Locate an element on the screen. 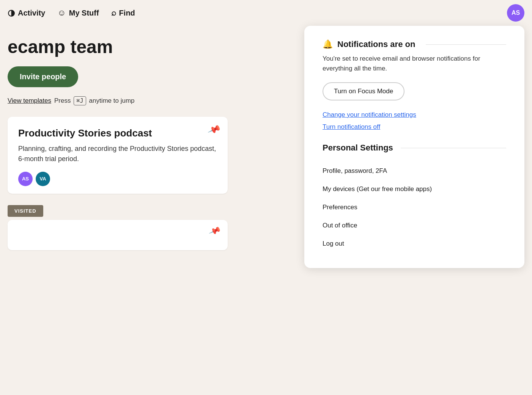 This screenshot has width=532, height=395. shortcut-after: anytime to jump is located at coordinates (112, 101).